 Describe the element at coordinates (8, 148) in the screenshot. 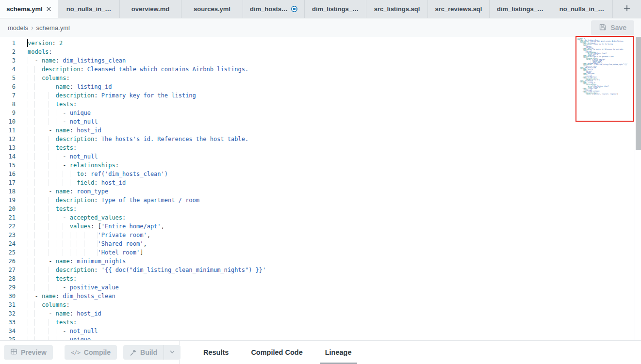

I see `line-number: 13` at that location.